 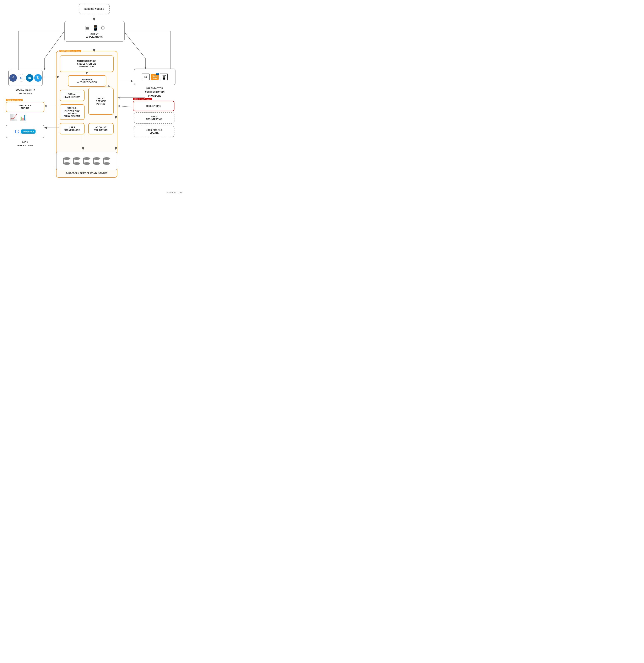 What do you see at coordinates (87, 161) in the screenshot?
I see `directory-box` at bounding box center [87, 161].